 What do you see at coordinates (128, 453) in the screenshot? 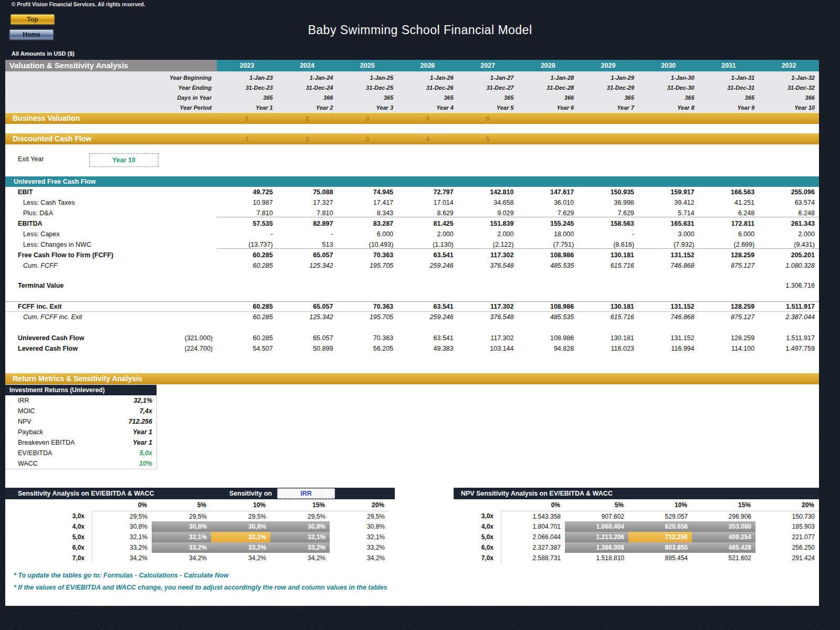
I see `metric-value: 5,0x` at bounding box center [128, 453].